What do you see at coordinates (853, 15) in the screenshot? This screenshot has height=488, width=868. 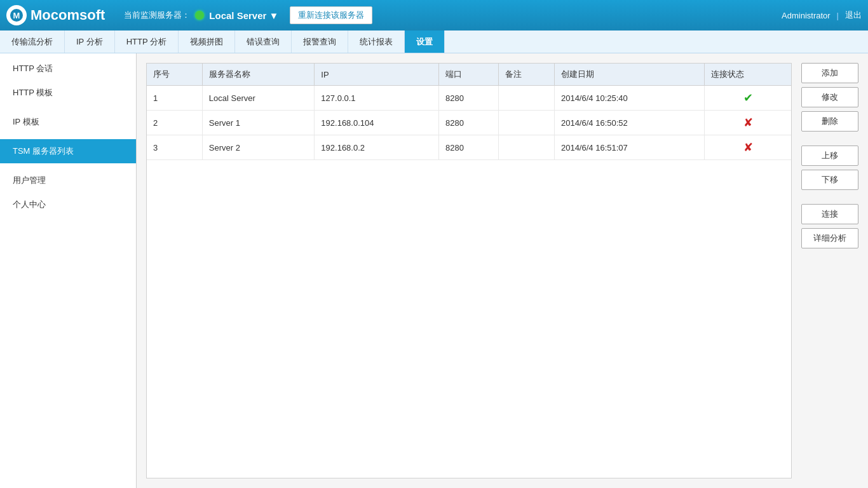 I see `logout-link: 退出` at bounding box center [853, 15].